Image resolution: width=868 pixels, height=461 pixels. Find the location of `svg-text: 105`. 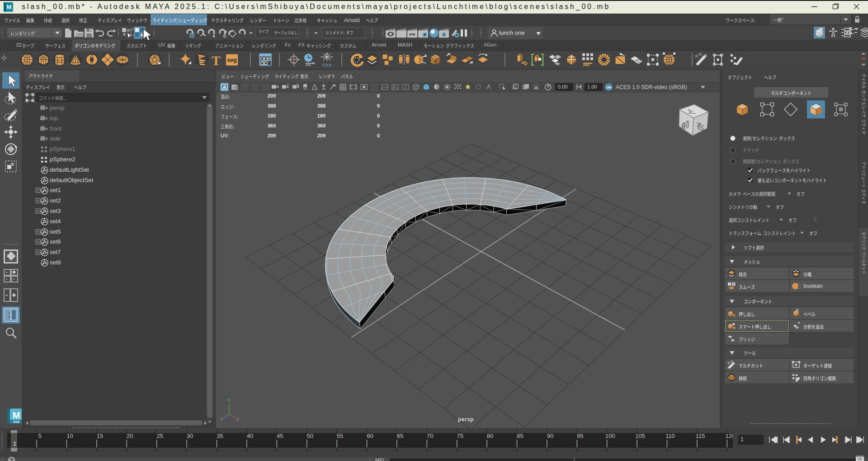

svg-text: 105 is located at coordinates (640, 436).